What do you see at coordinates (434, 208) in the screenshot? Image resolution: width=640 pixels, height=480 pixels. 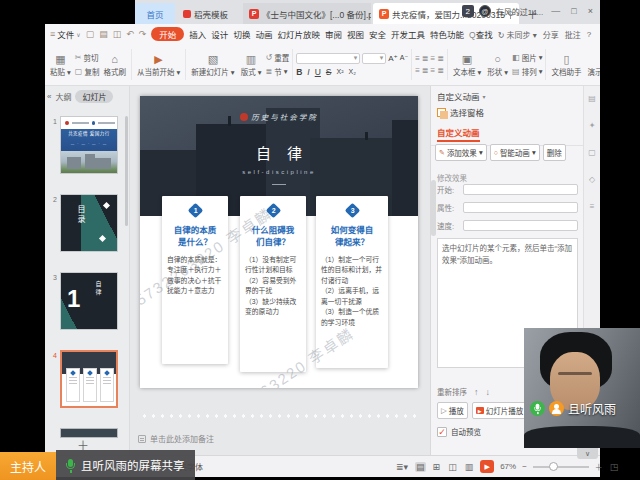 I see `panel-collapse-handle` at bounding box center [434, 208].